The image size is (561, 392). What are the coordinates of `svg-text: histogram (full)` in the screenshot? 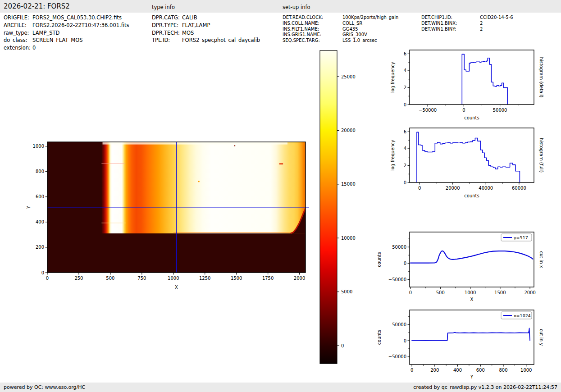 It's located at (542, 155).